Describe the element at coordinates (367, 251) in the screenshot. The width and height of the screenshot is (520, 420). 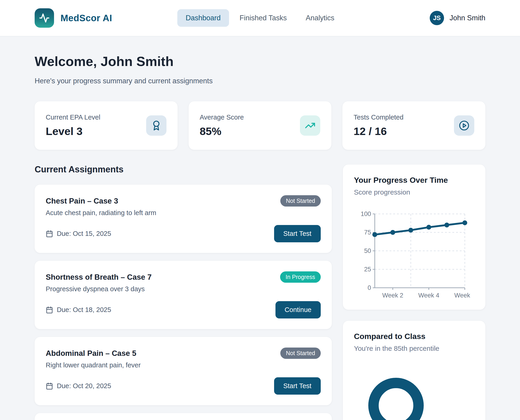
I see `svg-text: 50` at that location.